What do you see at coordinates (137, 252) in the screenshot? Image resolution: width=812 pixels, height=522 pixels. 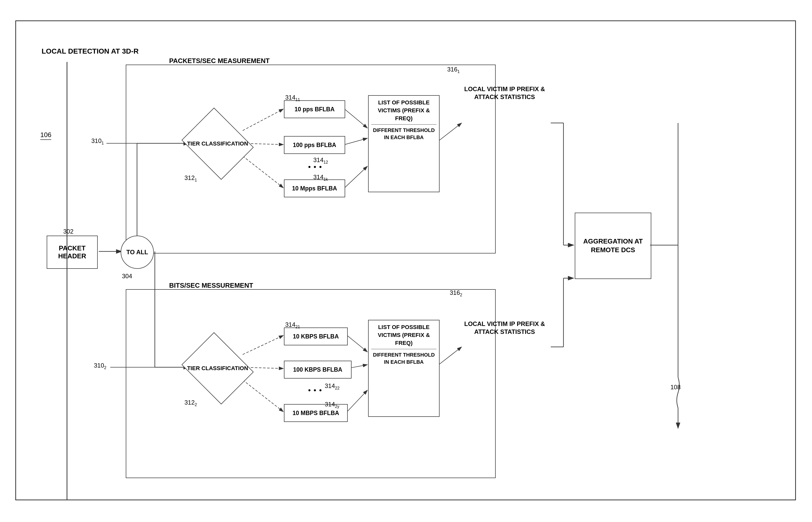 I see `to-all-circle: TO ALL` at bounding box center [137, 252].